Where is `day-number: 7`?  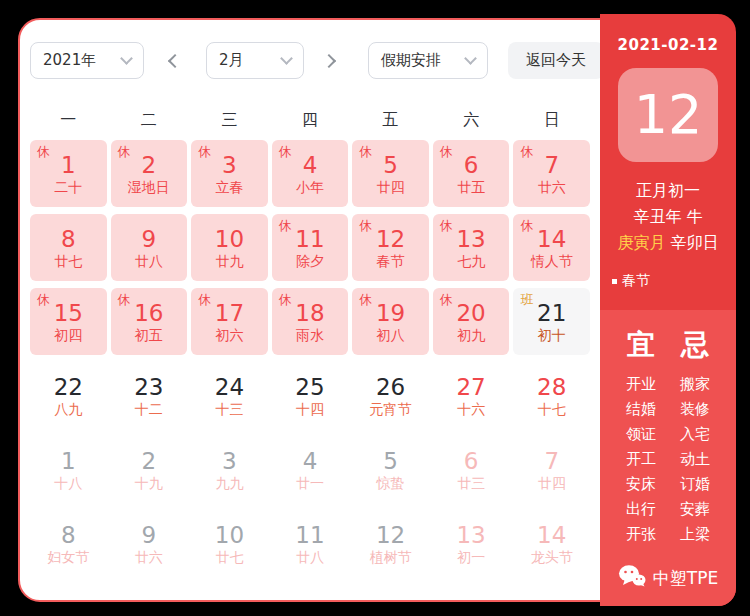 day-number: 7 is located at coordinates (552, 462).